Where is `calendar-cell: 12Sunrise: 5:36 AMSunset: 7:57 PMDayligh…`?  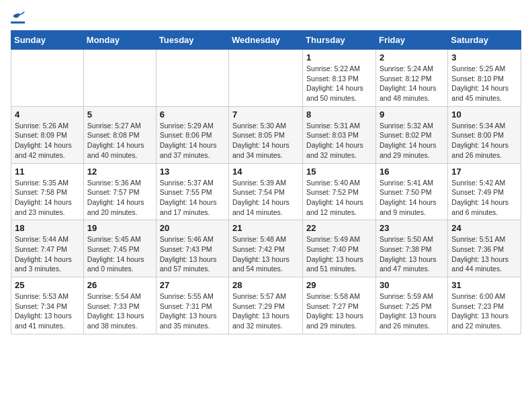 calendar-cell: 12Sunrise: 5:36 AMSunset: 7:57 PMDayligh… is located at coordinates (120, 192).